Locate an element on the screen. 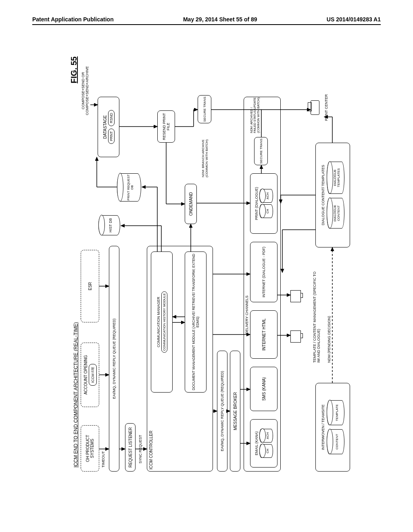 The image size is (413, 532). oh-product-systems: OH PRODUCT SYSTEMS is located at coordinates (90, 448).